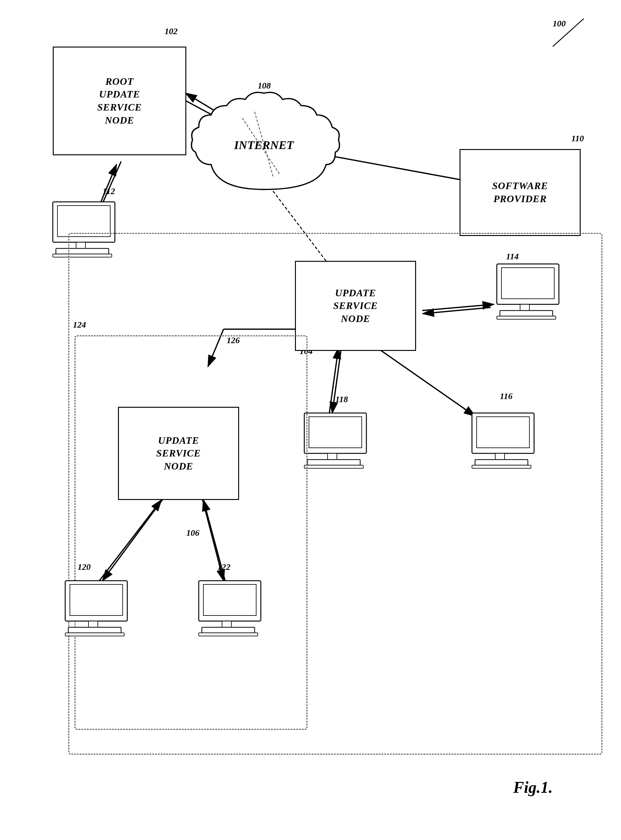 This screenshot has height=840, width=621. I want to click on root-update-service-node: ROOTUPDATESERVICENODE, so click(120, 101).